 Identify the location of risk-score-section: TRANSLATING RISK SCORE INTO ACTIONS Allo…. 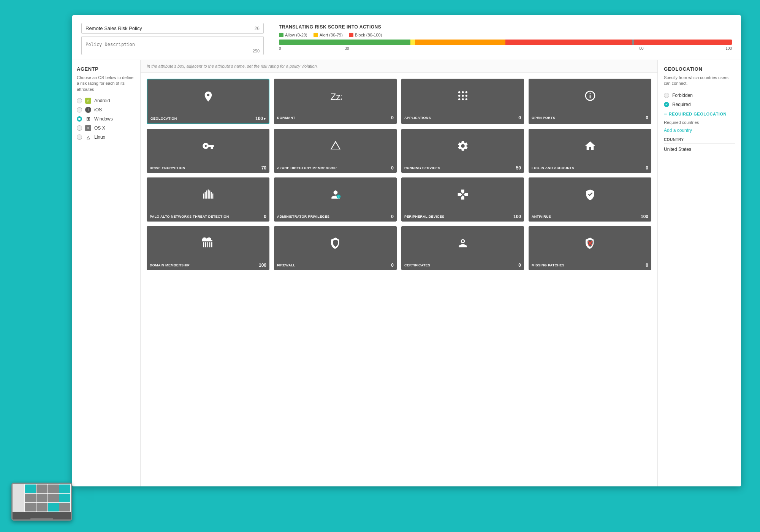
(505, 39).